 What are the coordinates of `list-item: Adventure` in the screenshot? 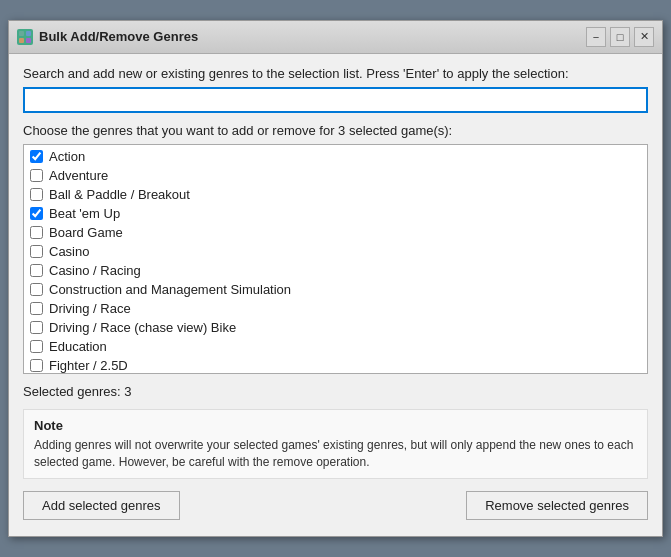 It's located at (336, 176).